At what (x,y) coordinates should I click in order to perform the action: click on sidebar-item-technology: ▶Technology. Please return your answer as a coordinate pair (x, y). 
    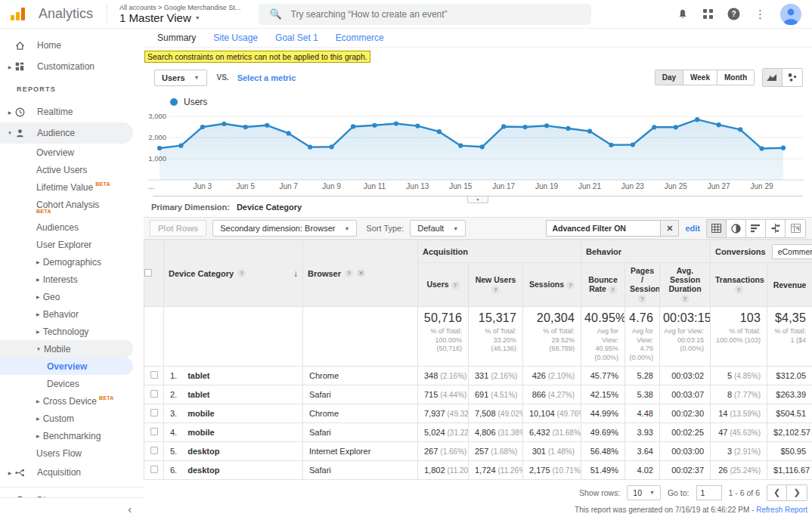
    Looking at the image, I should click on (72, 331).